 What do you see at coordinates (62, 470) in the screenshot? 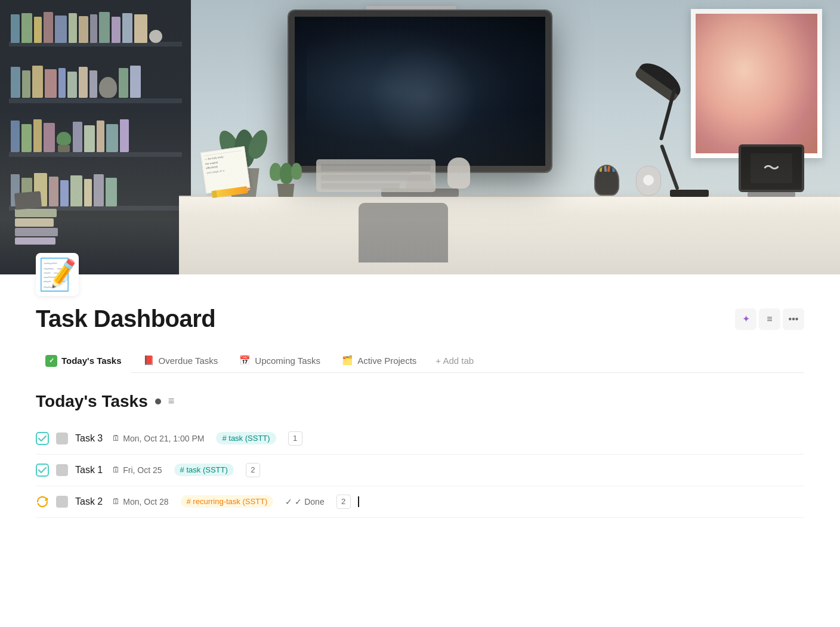
I see `task-color-task1` at bounding box center [62, 470].